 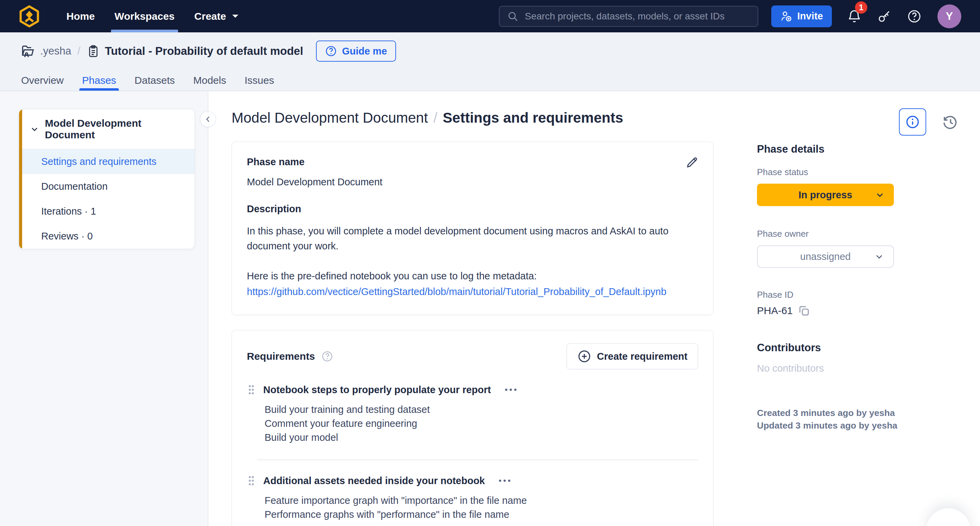 What do you see at coordinates (802, 16) in the screenshot?
I see `invite-button: Invite` at bounding box center [802, 16].